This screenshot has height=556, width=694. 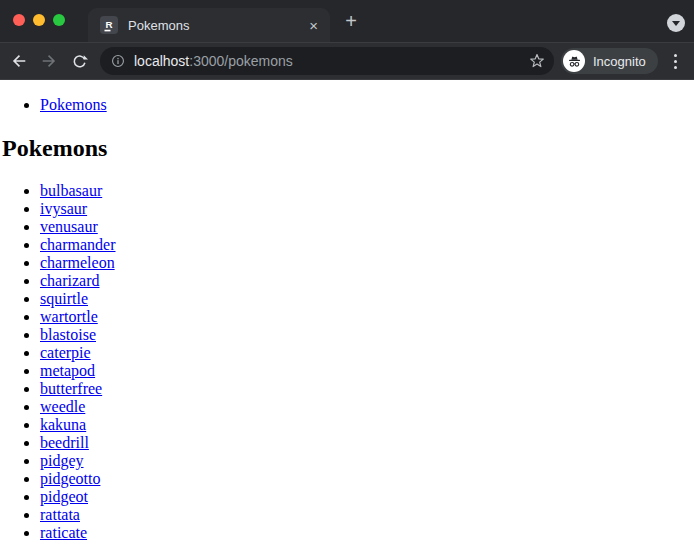 I want to click on pokemon-link: ivysaur, so click(x=64, y=208).